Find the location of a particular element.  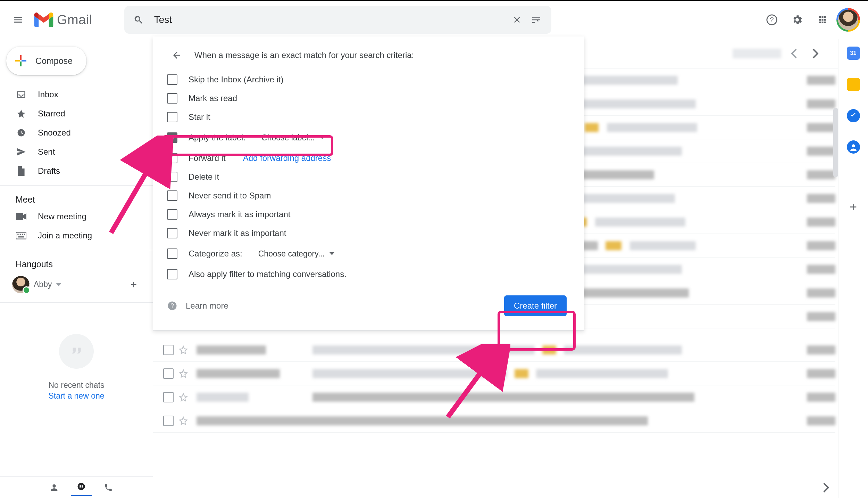

gmail-text: Gmail is located at coordinates (75, 20).